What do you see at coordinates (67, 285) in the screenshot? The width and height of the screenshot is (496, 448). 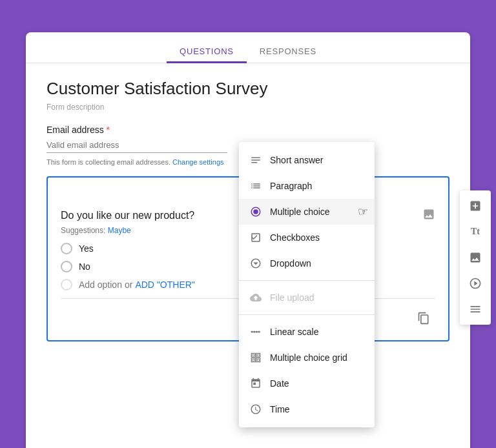 I see `add-option-radio` at bounding box center [67, 285].